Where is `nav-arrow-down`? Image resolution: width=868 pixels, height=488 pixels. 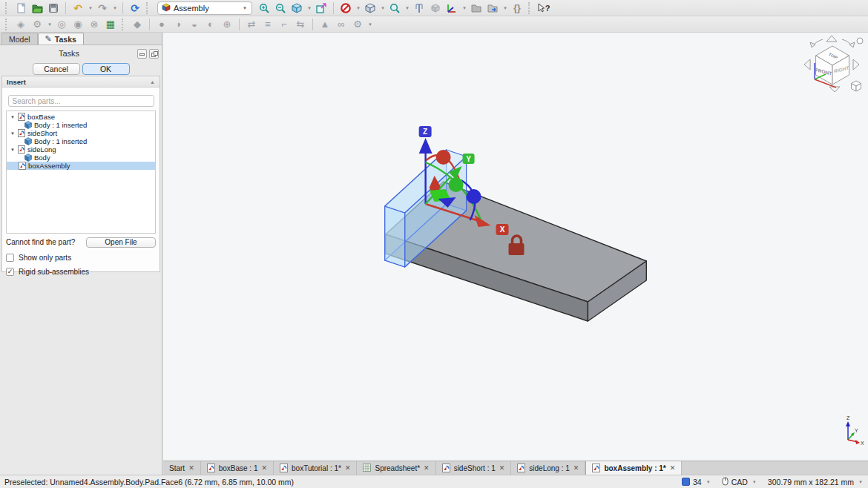 nav-arrow-down is located at coordinates (835, 89).